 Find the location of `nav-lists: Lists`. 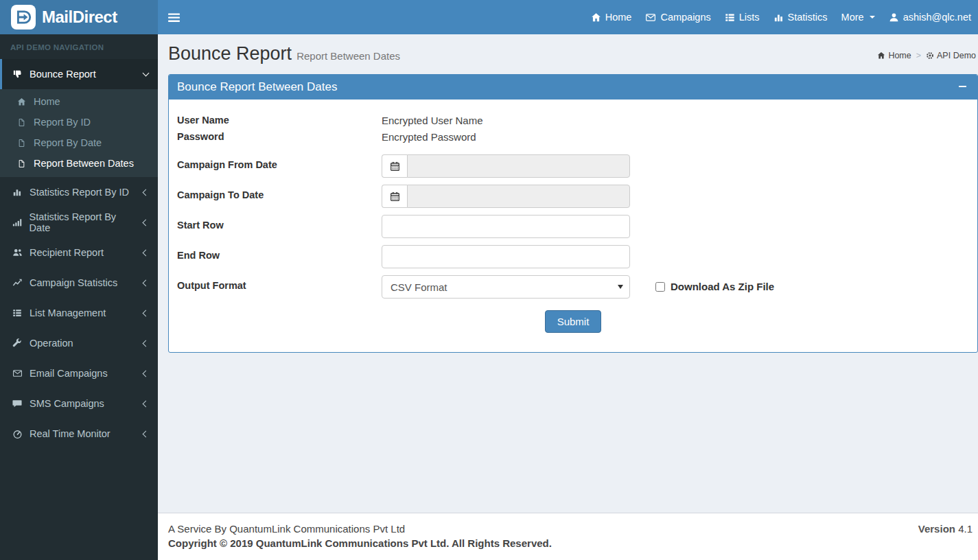

nav-lists: Lists is located at coordinates (743, 17).